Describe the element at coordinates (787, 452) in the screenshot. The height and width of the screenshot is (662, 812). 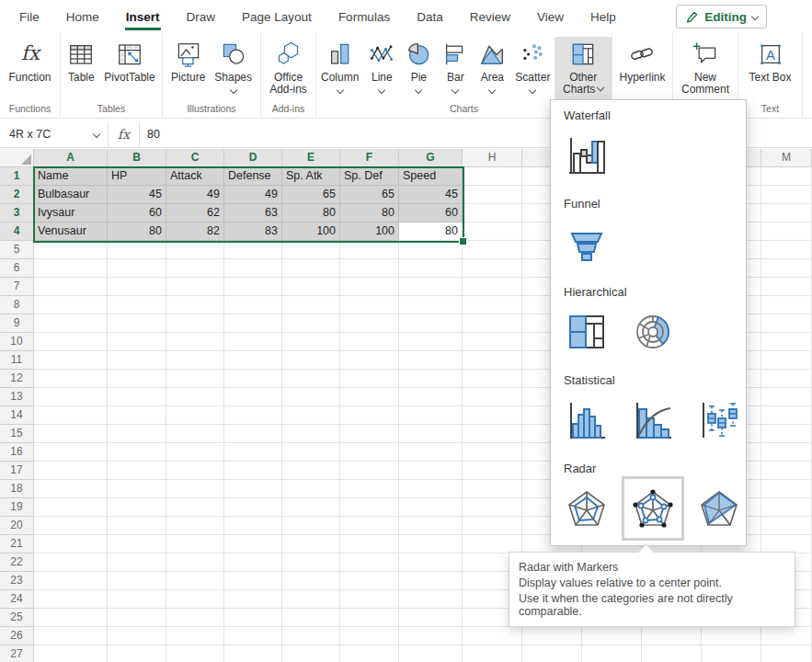
I see `cell-M16` at that location.